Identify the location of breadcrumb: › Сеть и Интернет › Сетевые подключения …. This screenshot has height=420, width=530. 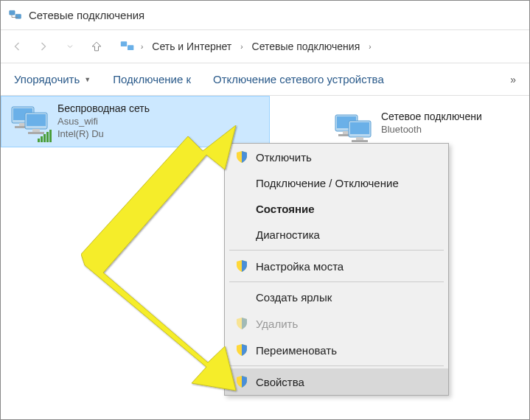
(321, 46).